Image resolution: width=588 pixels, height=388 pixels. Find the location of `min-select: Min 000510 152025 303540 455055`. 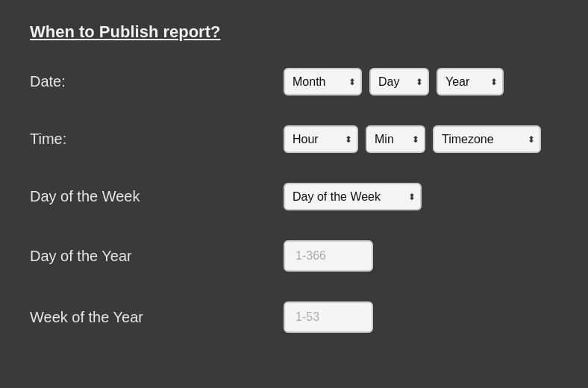

min-select: Min 000510 152025 303540 455055 is located at coordinates (395, 139).